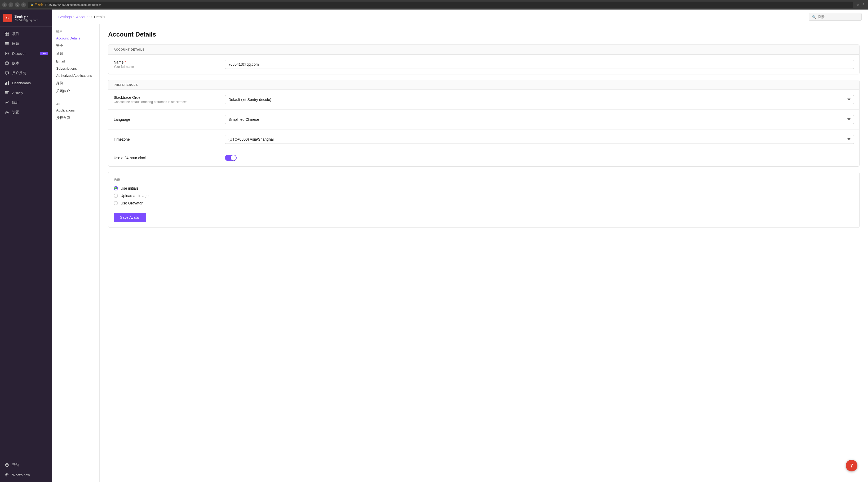 This screenshot has width=868, height=482. I want to click on discover-badge: new, so click(44, 54).